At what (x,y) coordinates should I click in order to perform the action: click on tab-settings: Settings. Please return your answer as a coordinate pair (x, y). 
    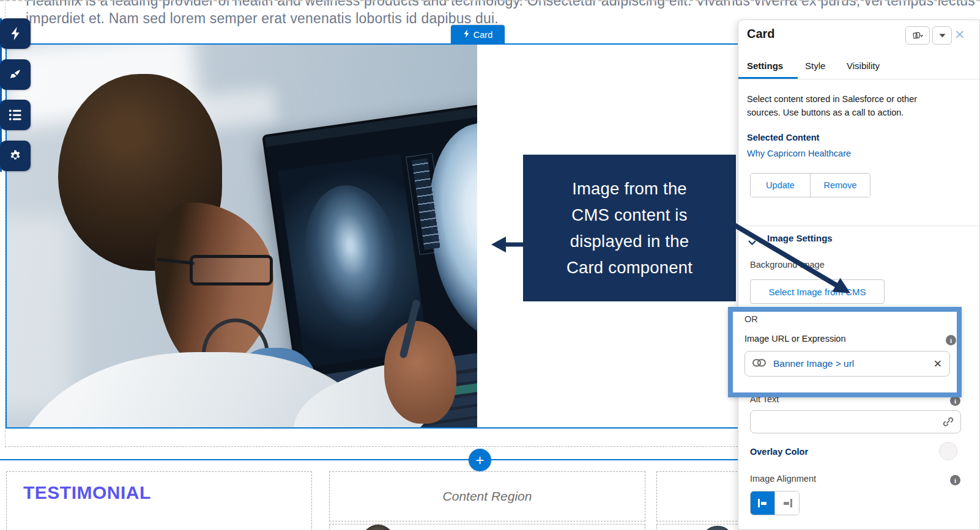
    Looking at the image, I should click on (765, 66).